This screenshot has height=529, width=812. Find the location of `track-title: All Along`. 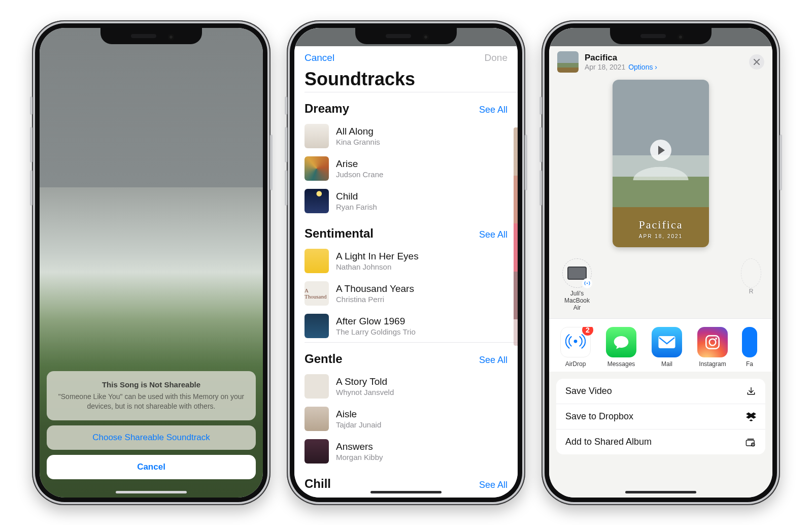

track-title: All Along is located at coordinates (358, 131).